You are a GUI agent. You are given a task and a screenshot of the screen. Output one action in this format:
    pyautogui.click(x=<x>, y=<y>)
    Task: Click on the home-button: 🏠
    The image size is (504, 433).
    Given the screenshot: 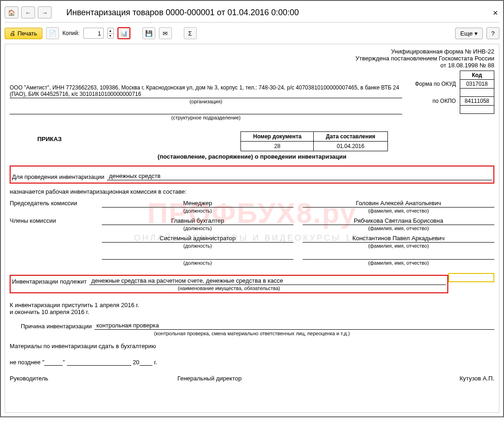 What is the action you would take?
    pyautogui.click(x=12, y=12)
    